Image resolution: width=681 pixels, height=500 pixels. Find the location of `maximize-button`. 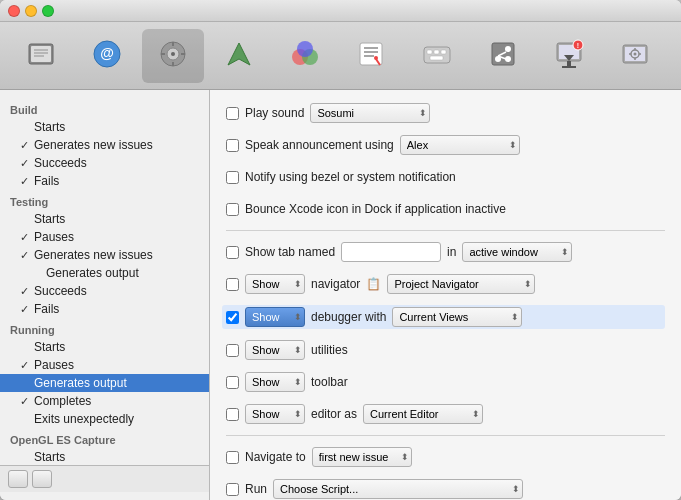

maximize-button is located at coordinates (48, 11).